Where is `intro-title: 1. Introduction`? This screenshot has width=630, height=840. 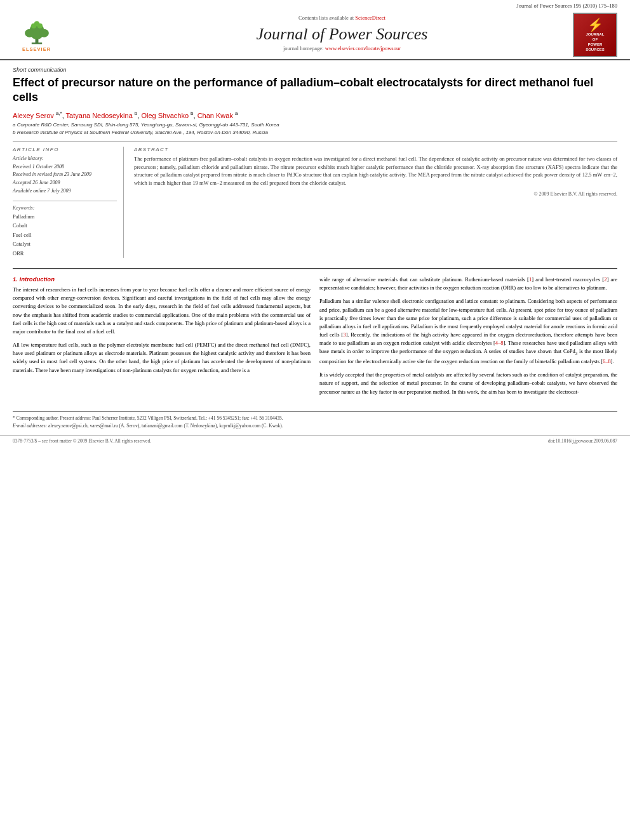
intro-title: 1. Introduction is located at coordinates (161, 279).